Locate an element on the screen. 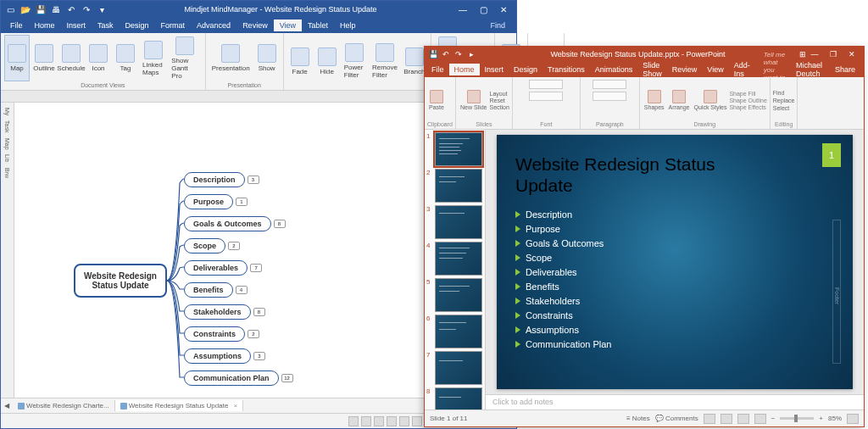 The image size is (868, 429). subtopic-count: 1 is located at coordinates (242, 202).